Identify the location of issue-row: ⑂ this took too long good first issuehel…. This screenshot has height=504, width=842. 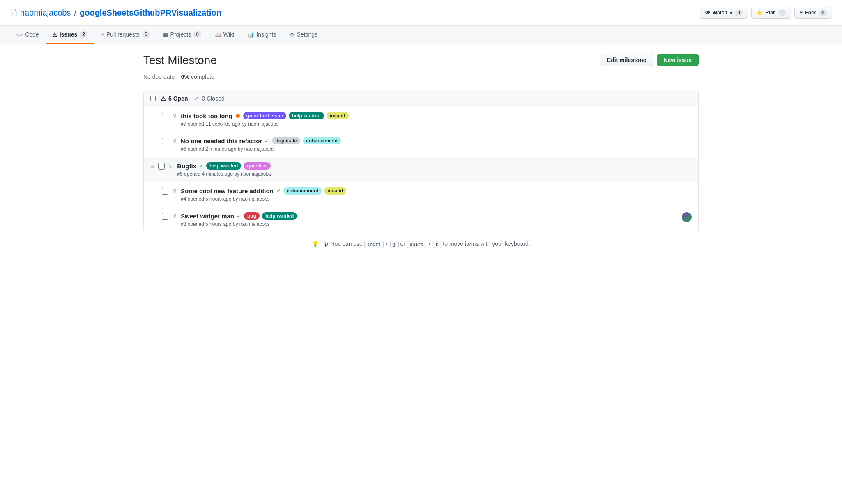
(421, 120).